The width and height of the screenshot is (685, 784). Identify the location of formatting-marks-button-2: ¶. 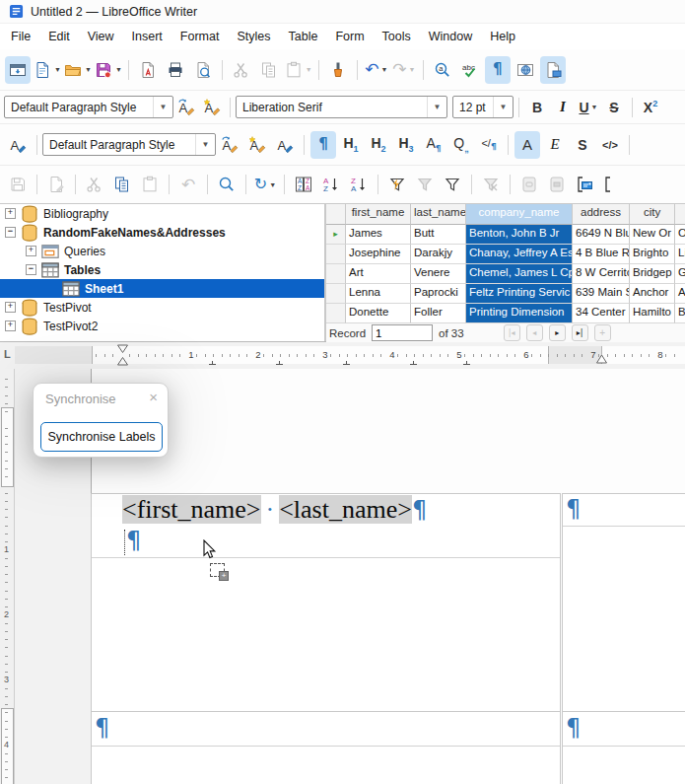
(323, 145).